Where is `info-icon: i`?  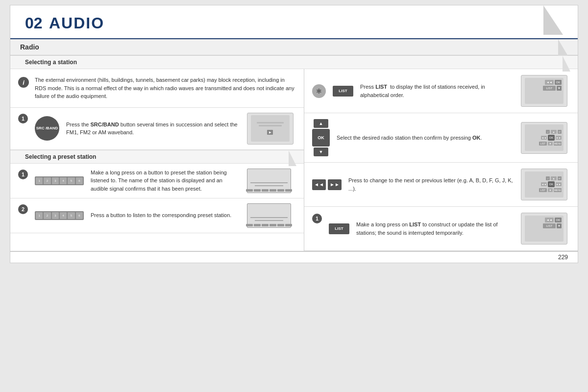 info-icon: i is located at coordinates (24, 82).